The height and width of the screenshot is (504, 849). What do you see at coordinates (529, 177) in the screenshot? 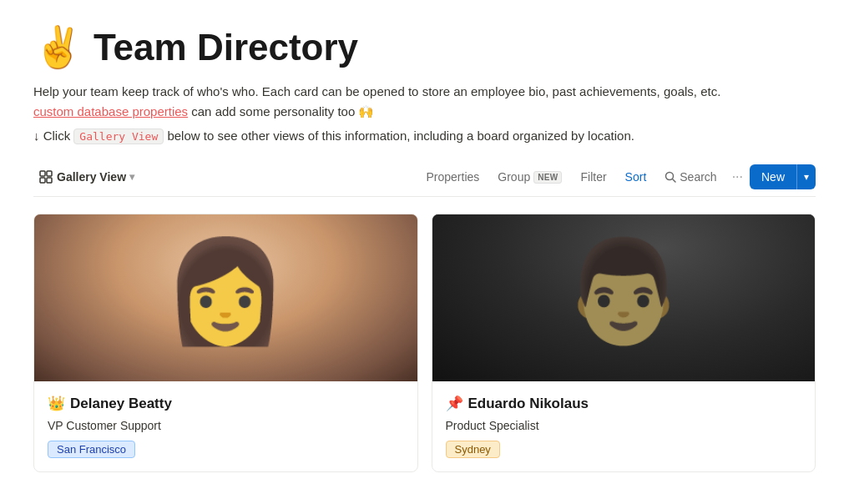
I see `group-button: Group NEW` at bounding box center [529, 177].